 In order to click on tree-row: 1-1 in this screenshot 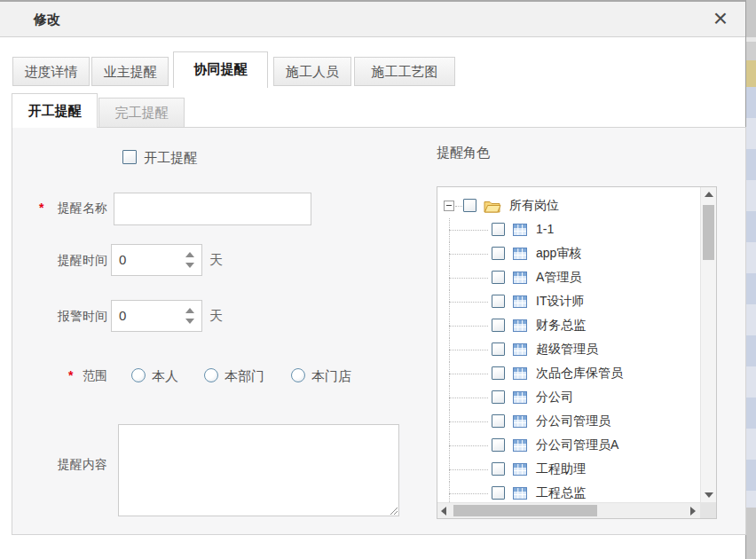, I will do `click(569, 231)`.